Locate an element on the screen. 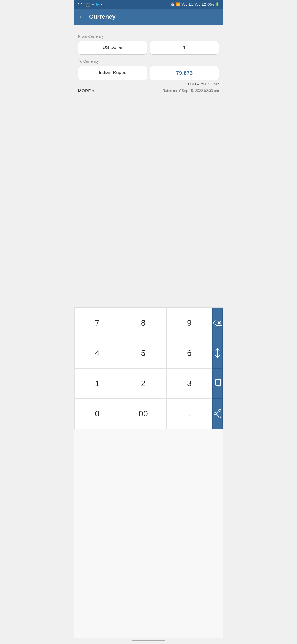 The height and width of the screenshot is (644, 297). alarm-icon: ⏰ is located at coordinates (173, 4).